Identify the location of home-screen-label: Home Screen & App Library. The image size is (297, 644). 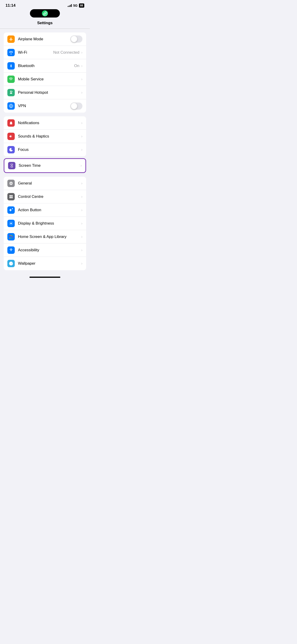
(42, 237).